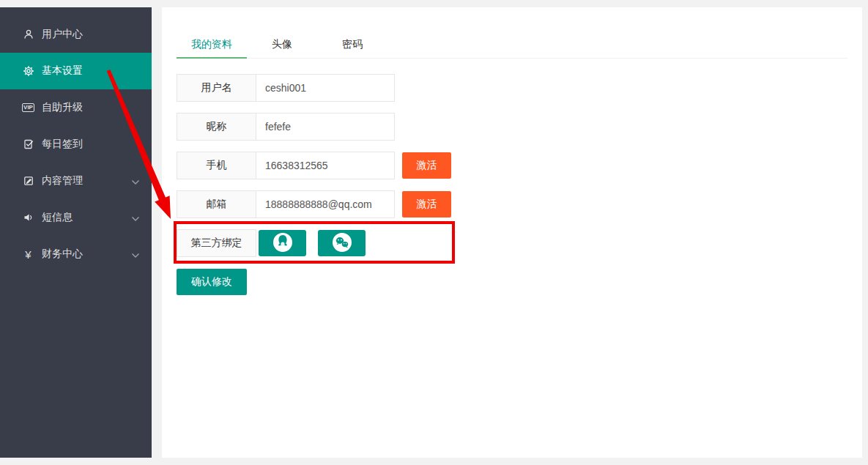 Image resolution: width=868 pixels, height=465 pixels. Describe the element at coordinates (62, 254) in the screenshot. I see `sidebar-item-label: 财务中心` at that location.